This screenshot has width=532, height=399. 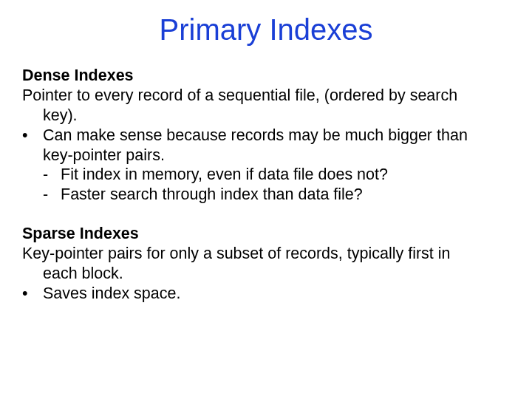 I want to click on dense-bullet: • Can make sense because records may be …, so click(x=266, y=136).